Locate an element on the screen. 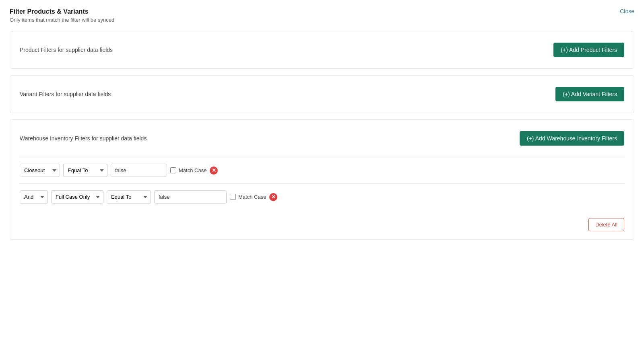 The image size is (644, 362). warehouse-filters-header: Warehouse Inventory Filters for supplier… is located at coordinates (322, 138).